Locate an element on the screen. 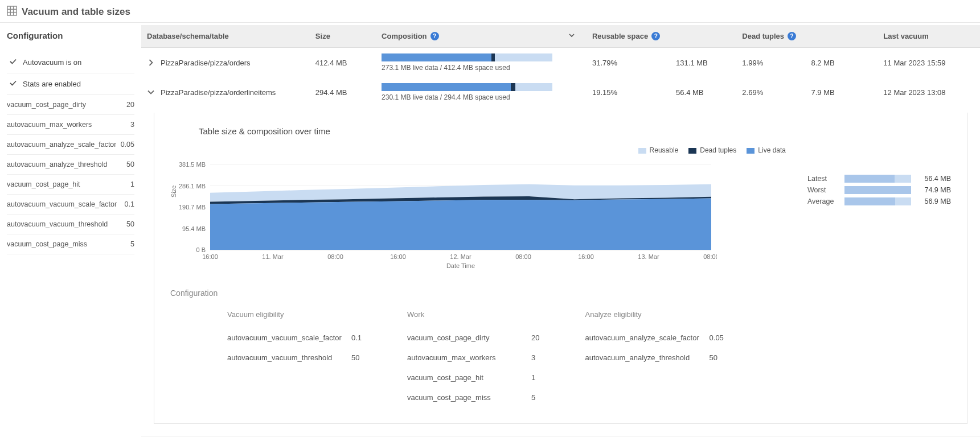 This screenshot has width=980, height=445. subcfg-col-title: Vacuum eligibility is located at coordinates (294, 314).